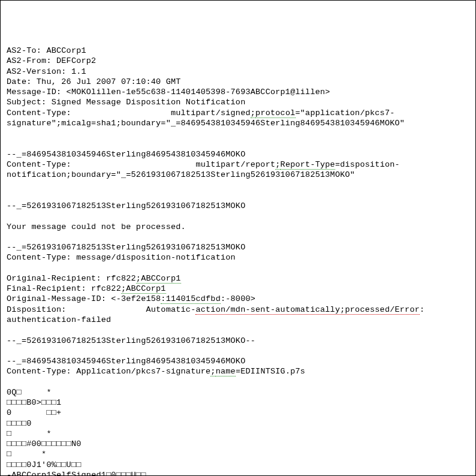  What do you see at coordinates (109, 372) in the screenshot?
I see `content-type-signature-a: Content-Type: Application/pkcs7-signatur…` at bounding box center [109, 372].